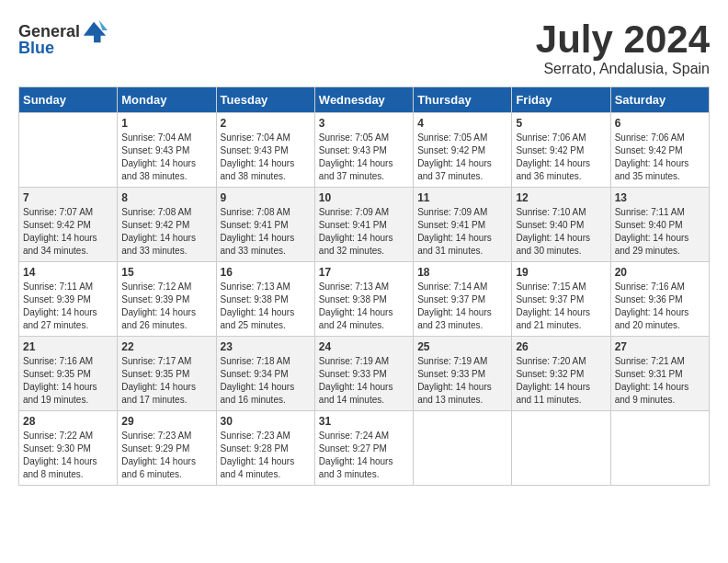 The height and width of the screenshot is (563, 728). Describe the element at coordinates (364, 381) in the screenshot. I see `day-info: Sunrise: 7:19 AMSunset: 9:33 PMDaylight:…` at that location.